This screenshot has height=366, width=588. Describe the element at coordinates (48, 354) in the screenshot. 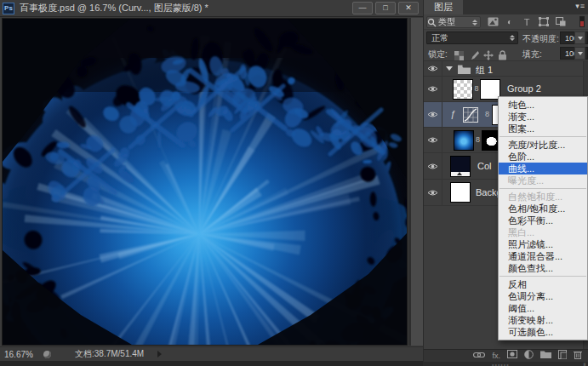

I see `status-icon` at that location.